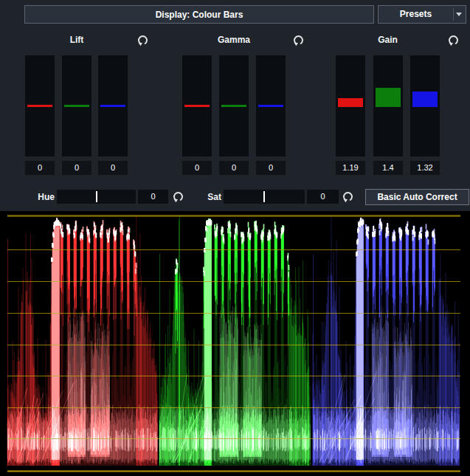  Describe the element at coordinates (298, 40) in the screenshot. I see `gamma-reset-icon` at that location.